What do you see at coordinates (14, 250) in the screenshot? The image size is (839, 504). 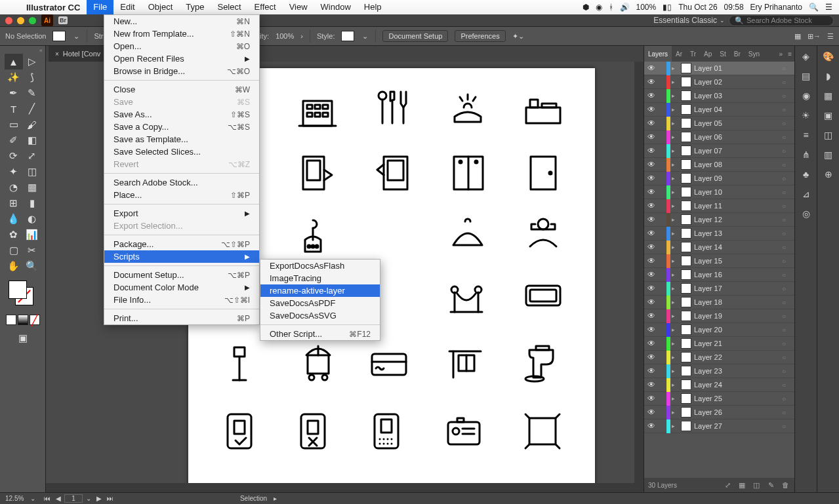 I see `artboard-tool: ▢` at bounding box center [14, 250].